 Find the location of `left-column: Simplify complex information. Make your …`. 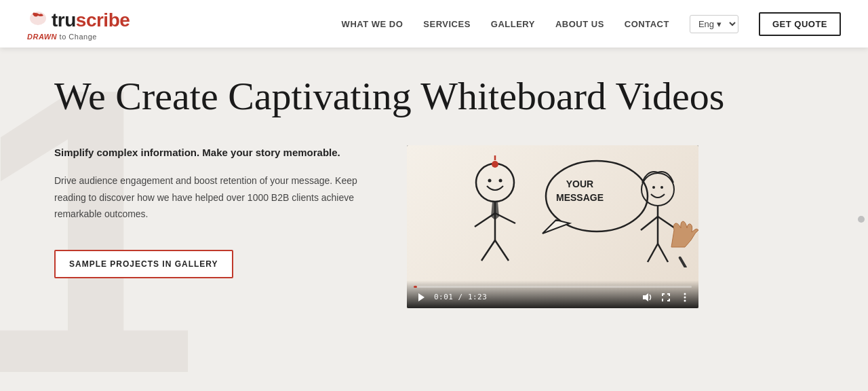

left-column: Simplify complex information. Make your … is located at coordinates (210, 212).